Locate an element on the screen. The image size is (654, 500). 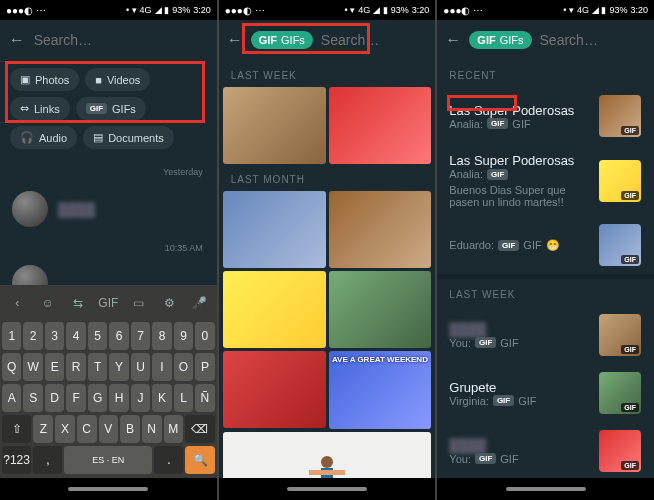
sticker-icon: ☺ is located at coordinates (48, 303).